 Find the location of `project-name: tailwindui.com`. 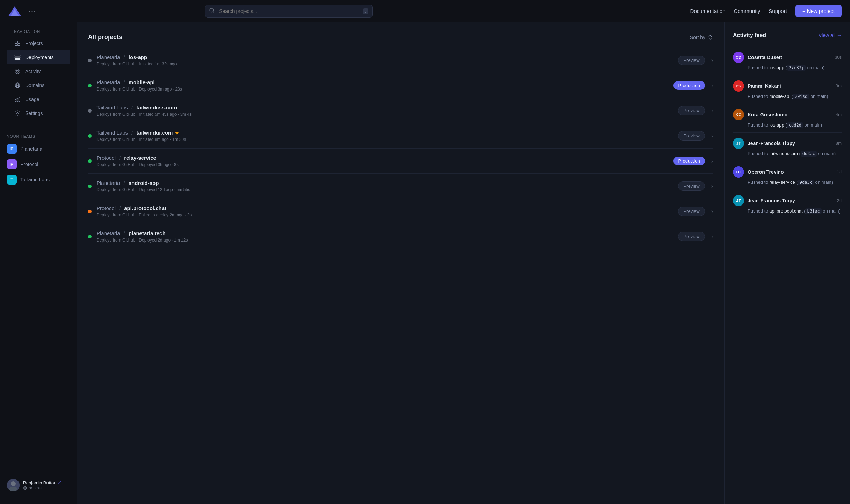

project-name: tailwindui.com is located at coordinates (154, 133).